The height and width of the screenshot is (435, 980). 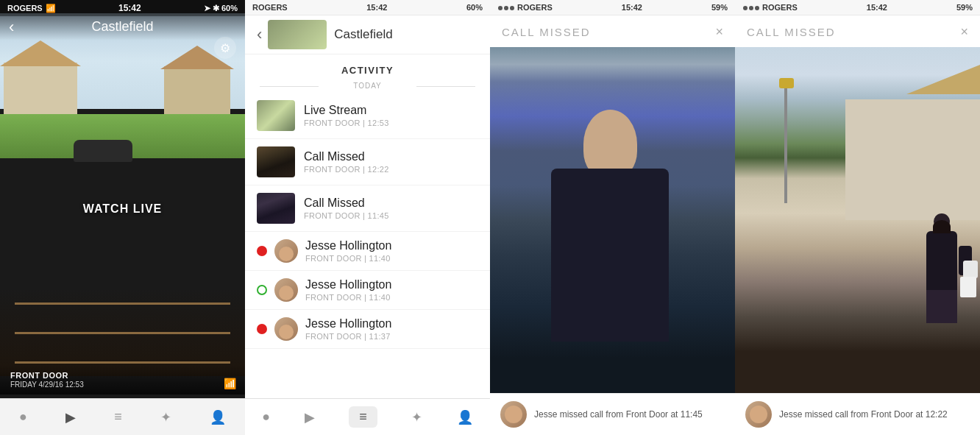 I want to click on activity-info-livestream: Live Stream FRONT DOOR | 12:53, so click(x=347, y=116).